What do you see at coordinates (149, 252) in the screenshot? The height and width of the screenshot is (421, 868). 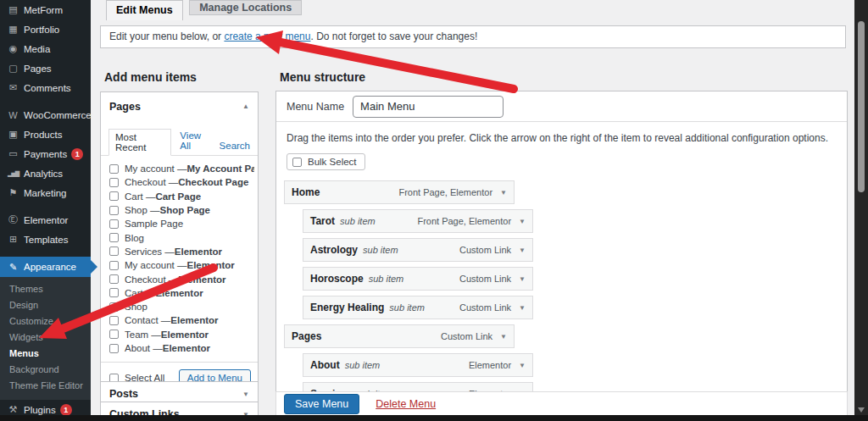 I see `page-item-label: Services —` at bounding box center [149, 252].